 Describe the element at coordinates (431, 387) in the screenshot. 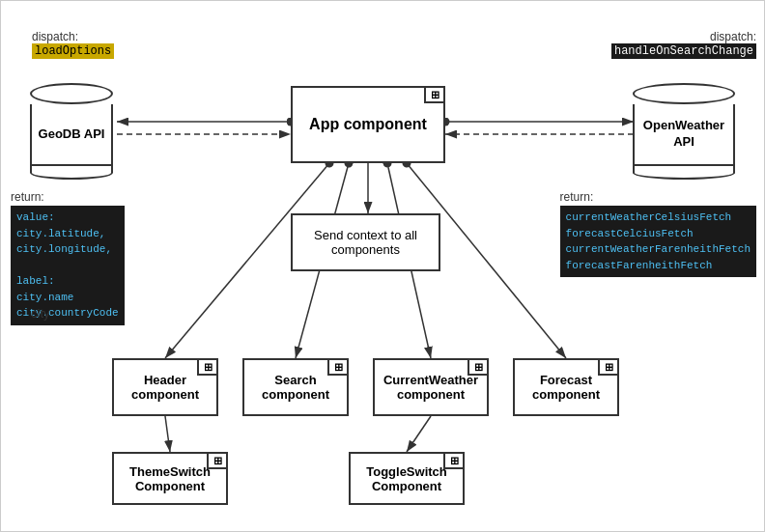

I see `currentweather-component-box: CurrentWeathercomponent` at that location.